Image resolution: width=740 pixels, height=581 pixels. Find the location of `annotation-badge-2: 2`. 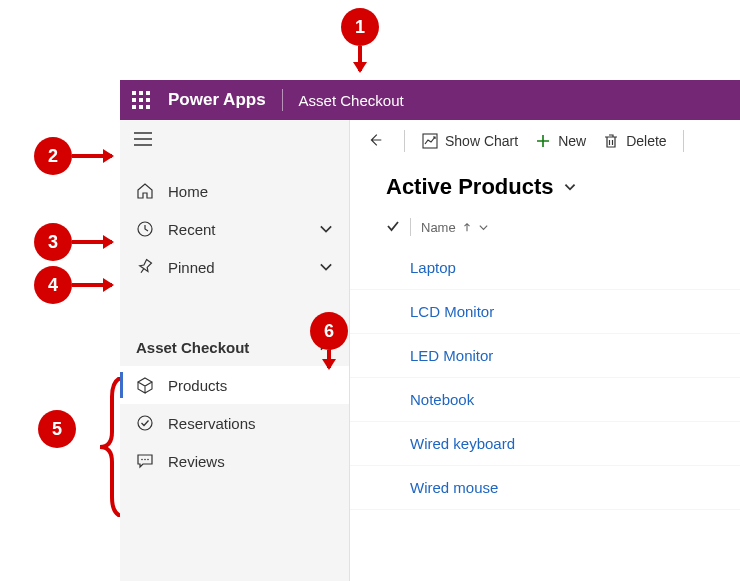

annotation-badge-2: 2 is located at coordinates (53, 156).